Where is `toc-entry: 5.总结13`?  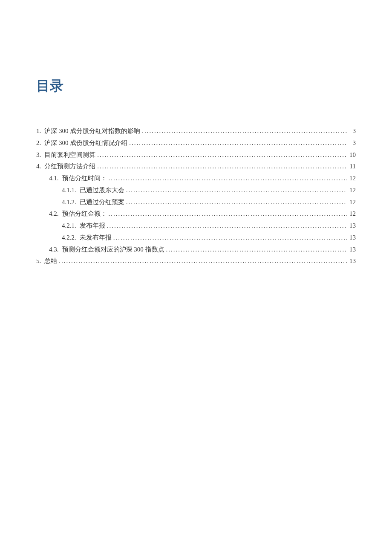 toc-entry: 5.总结13 is located at coordinates (196, 261).